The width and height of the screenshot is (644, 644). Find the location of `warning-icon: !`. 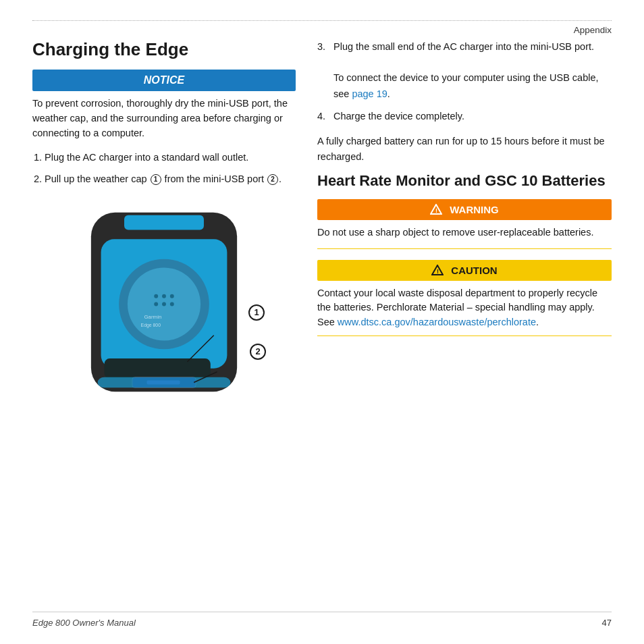

warning-icon: ! is located at coordinates (436, 209).